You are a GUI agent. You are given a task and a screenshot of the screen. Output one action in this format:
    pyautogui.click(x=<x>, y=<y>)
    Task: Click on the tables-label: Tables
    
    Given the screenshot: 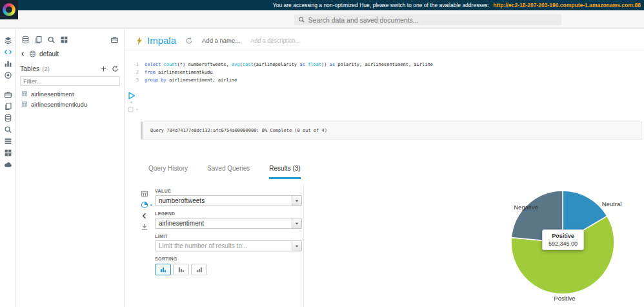 What is the action you would take?
    pyautogui.click(x=30, y=69)
    